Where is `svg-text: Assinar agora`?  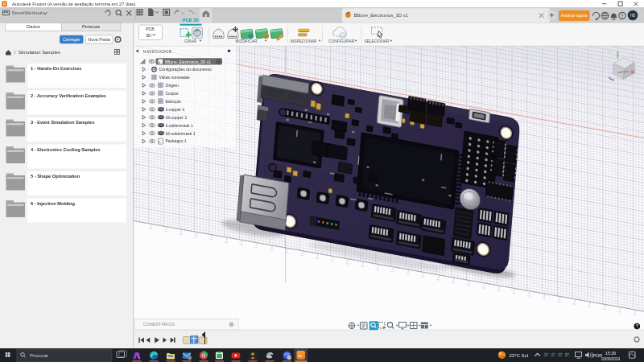
svg-text: Assinar agora is located at coordinates (575, 15).